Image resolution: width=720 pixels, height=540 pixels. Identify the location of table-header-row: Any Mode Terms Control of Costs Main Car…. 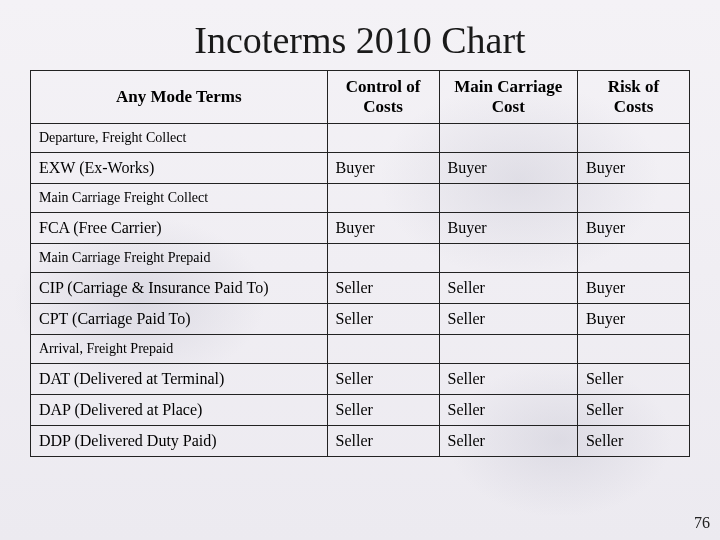
(360, 98).